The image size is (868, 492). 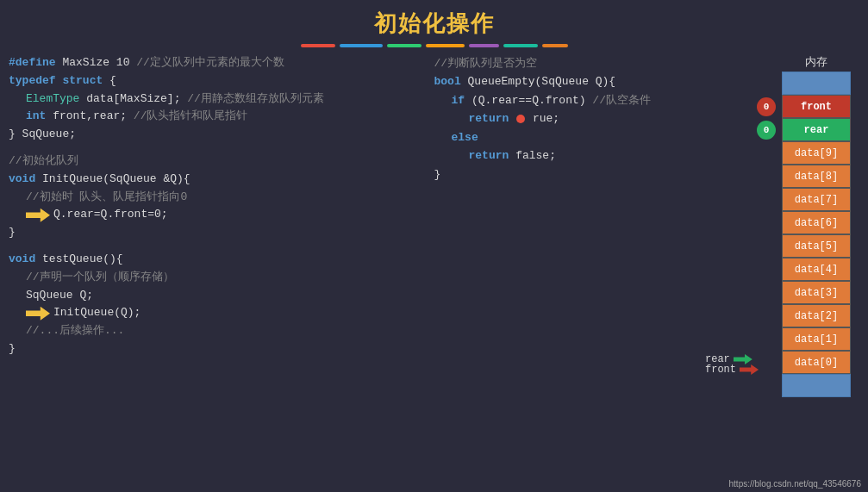 I want to click on code-line-elemtype: ElemType data[MaxSize]; //用静态数组存放队列元素, so click(x=222, y=100).